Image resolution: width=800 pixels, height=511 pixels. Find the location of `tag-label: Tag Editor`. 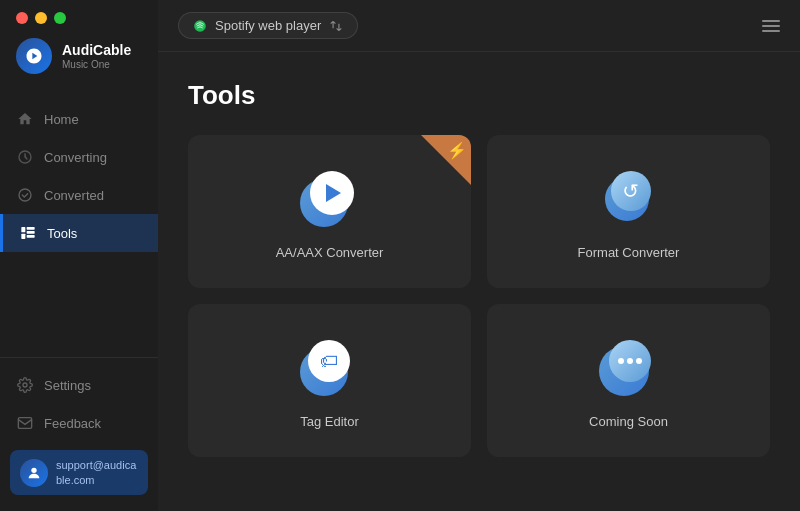

tag-label: Tag Editor is located at coordinates (330, 422).